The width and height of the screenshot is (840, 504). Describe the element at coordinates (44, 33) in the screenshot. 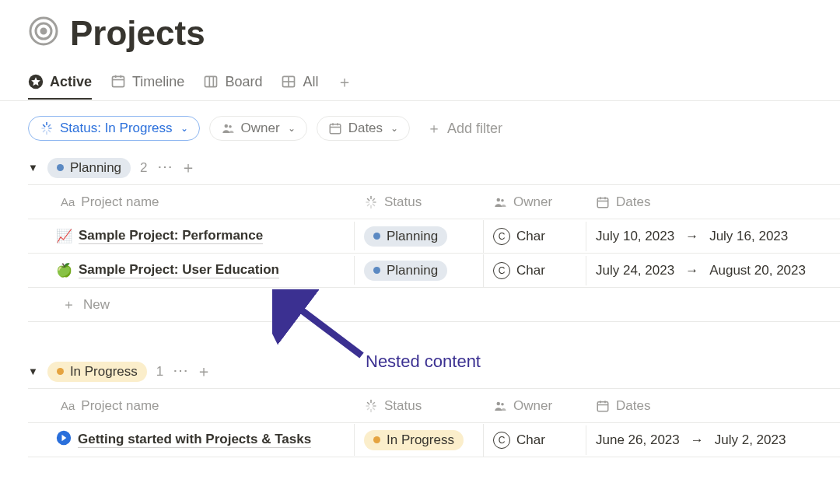

I see `page-target-icon` at that location.